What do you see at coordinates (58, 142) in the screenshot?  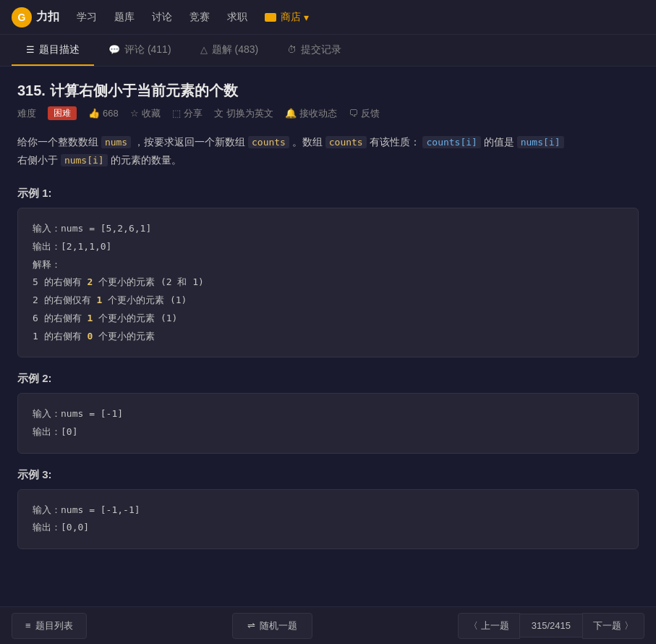 I see `desc-text-1: 给你一个整数数组` at bounding box center [58, 142].